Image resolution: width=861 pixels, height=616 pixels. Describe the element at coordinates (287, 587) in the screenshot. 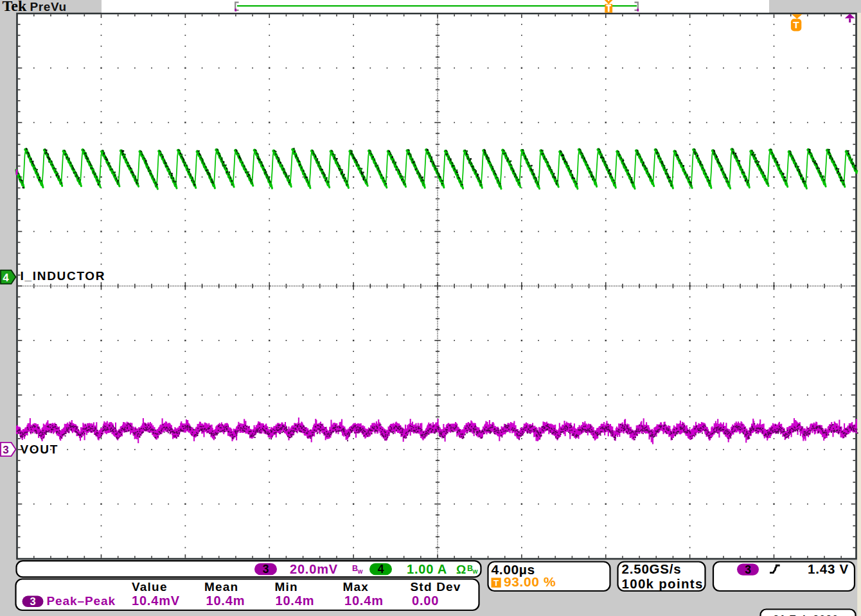

I see `svg-text: Min` at that location.